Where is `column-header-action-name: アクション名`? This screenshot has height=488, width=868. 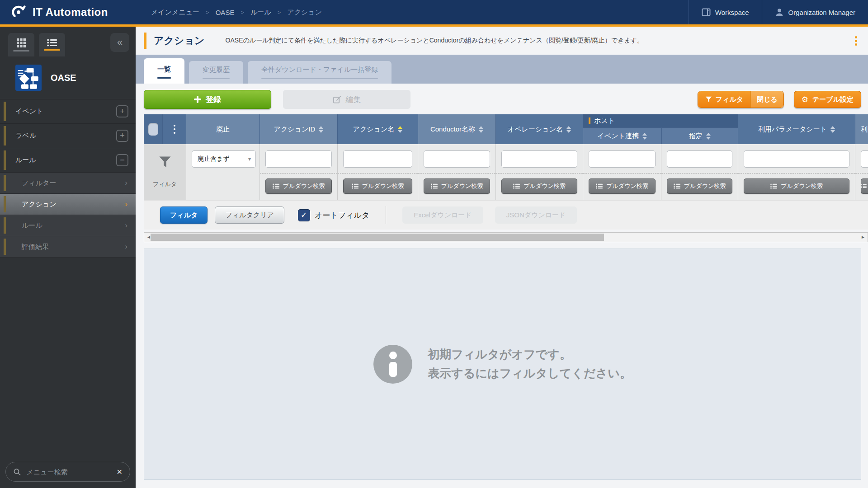
column-header-action-name: アクション名 is located at coordinates (378, 129).